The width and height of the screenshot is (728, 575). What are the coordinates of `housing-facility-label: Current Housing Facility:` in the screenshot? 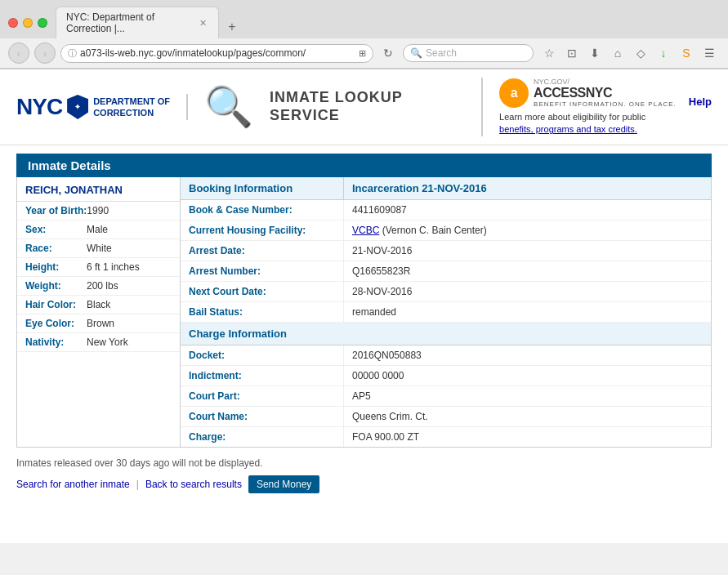 It's located at (262, 230).